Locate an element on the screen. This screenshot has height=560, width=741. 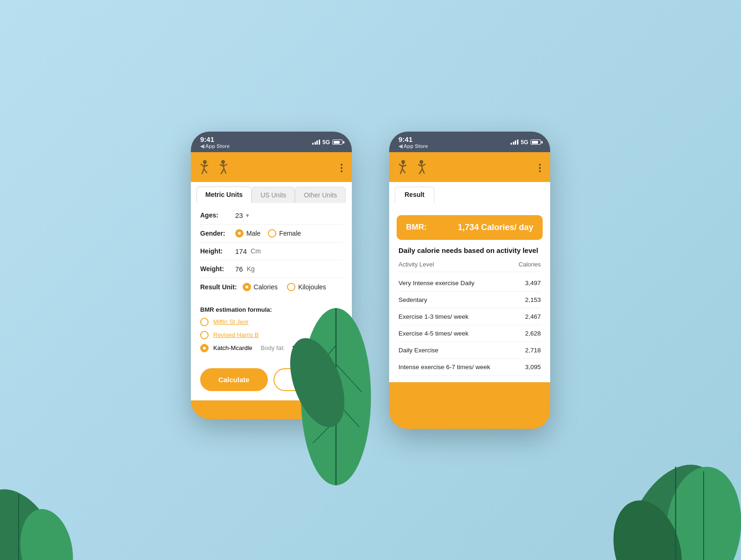
tab-us-units: US Units is located at coordinates (273, 195).